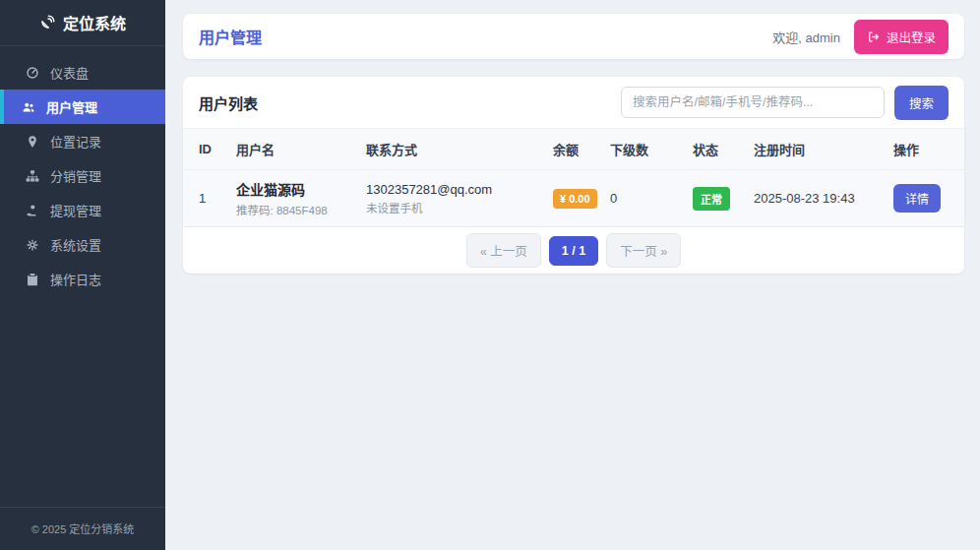  Describe the element at coordinates (574, 102) in the screenshot. I see `panel-header: 用户列表 搜索` at that location.